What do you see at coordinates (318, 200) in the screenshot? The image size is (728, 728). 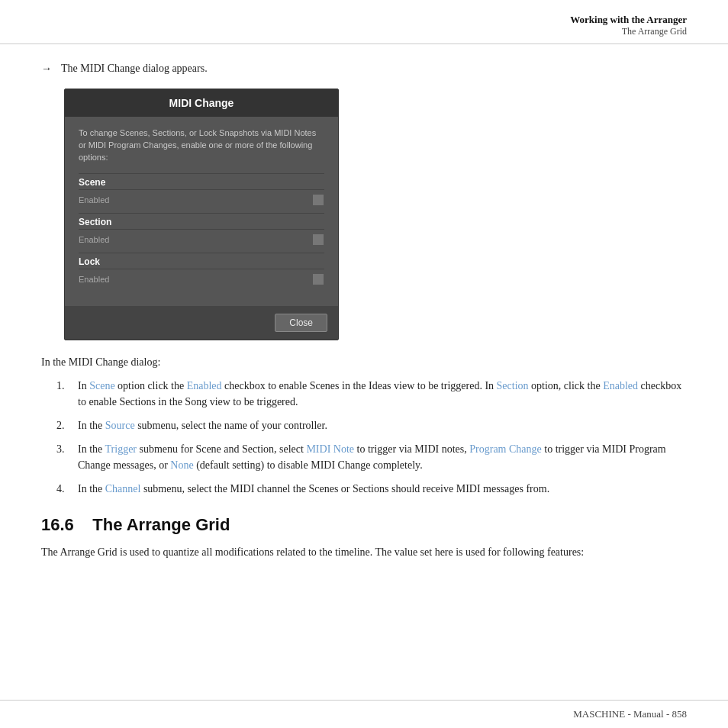 I see `scene-enabled-checkbox` at bounding box center [318, 200].